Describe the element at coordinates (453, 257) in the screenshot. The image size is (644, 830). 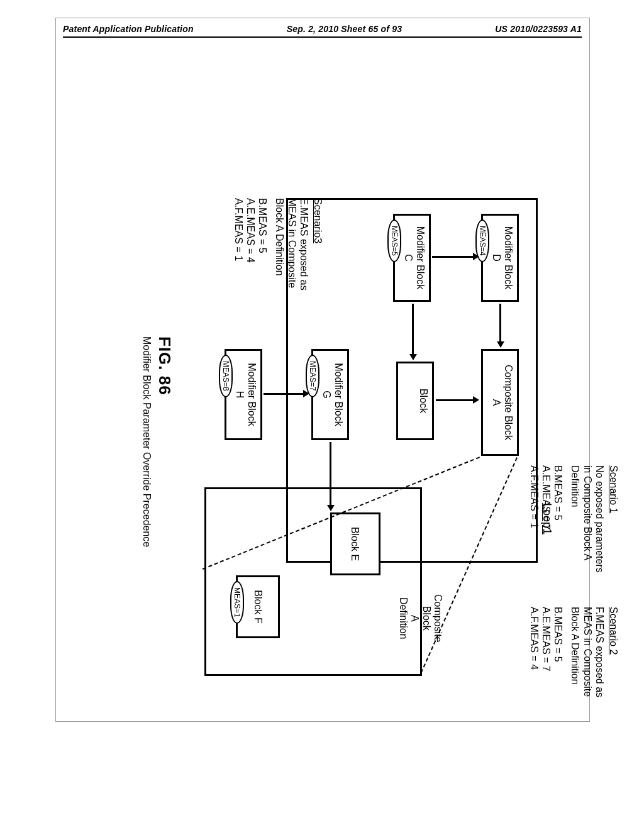
I see `arrow-c-to-d` at that location.